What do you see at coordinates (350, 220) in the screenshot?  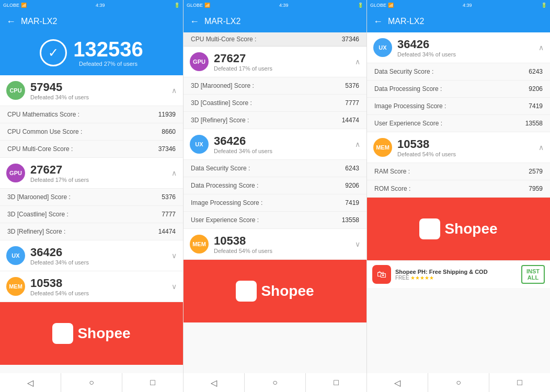 I see `ux-userexp-value-2: 13558` at bounding box center [350, 220].